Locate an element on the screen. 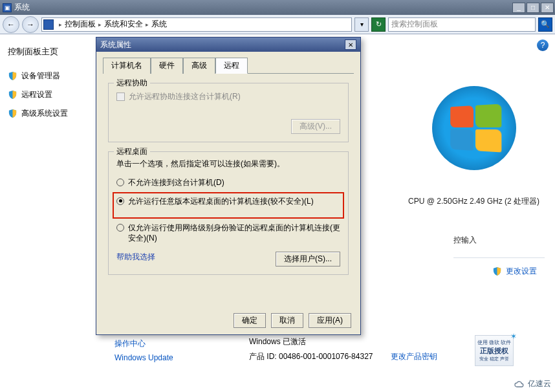  group-title-remote-assistance: 远程协助 is located at coordinates (132, 83).